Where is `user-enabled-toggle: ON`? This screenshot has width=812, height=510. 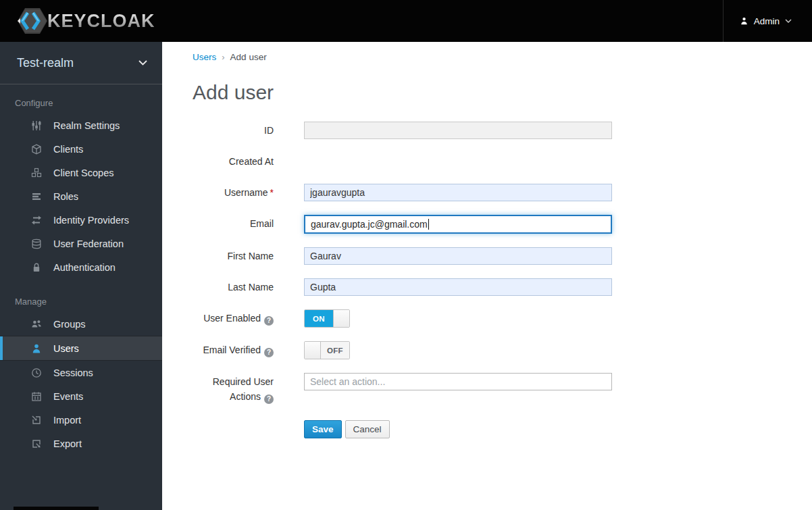 user-enabled-toggle: ON is located at coordinates (327, 319).